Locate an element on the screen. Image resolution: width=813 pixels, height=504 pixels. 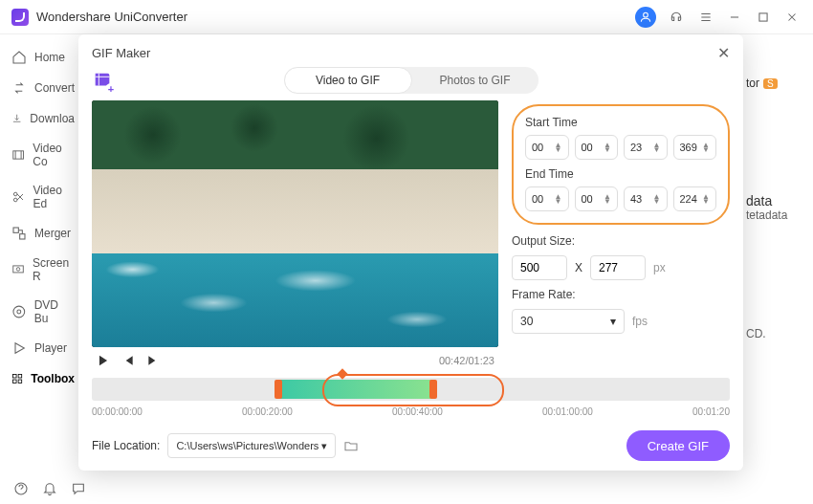
feedback-button is located at coordinates (78, 490).